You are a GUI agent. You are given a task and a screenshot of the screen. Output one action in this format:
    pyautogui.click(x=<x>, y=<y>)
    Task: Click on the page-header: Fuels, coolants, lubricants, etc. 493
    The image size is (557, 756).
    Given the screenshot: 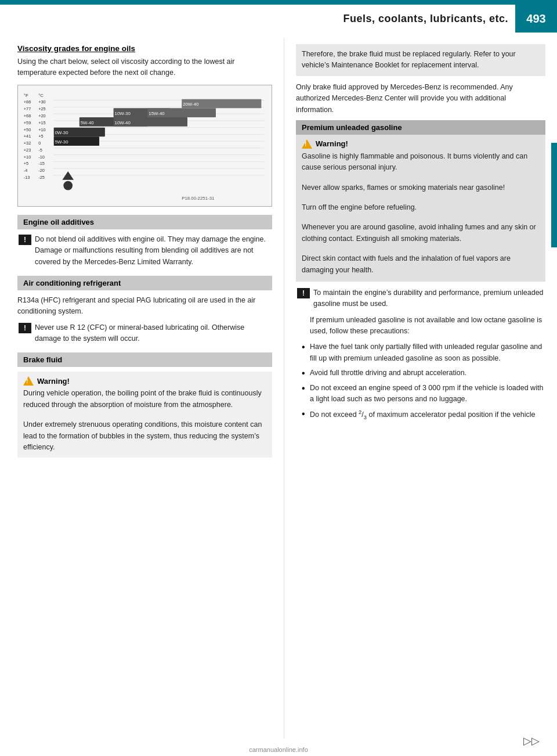 What is the action you would take?
    pyautogui.click(x=278, y=19)
    